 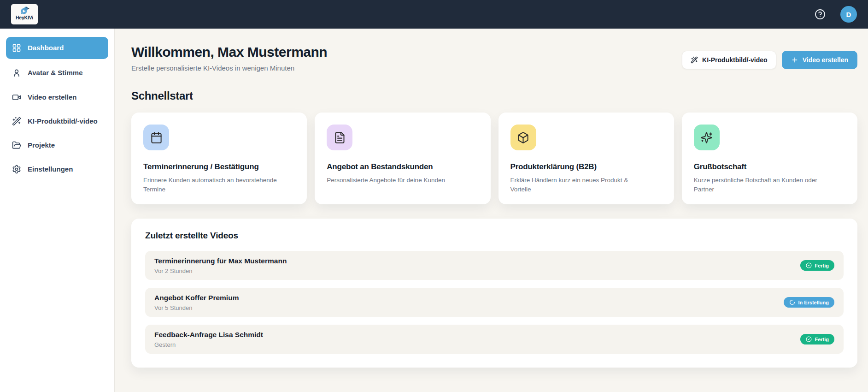 What do you see at coordinates (219, 167) in the screenshot?
I see `card-title: Terminerinnerung / Bestätigung` at bounding box center [219, 167].